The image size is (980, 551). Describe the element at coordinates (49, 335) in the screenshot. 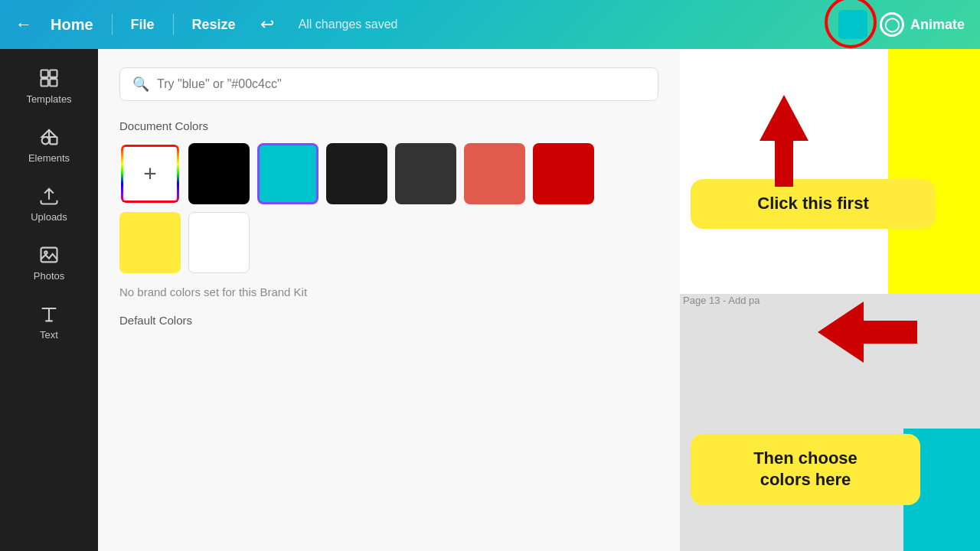

I see `text-label: Text` at that location.